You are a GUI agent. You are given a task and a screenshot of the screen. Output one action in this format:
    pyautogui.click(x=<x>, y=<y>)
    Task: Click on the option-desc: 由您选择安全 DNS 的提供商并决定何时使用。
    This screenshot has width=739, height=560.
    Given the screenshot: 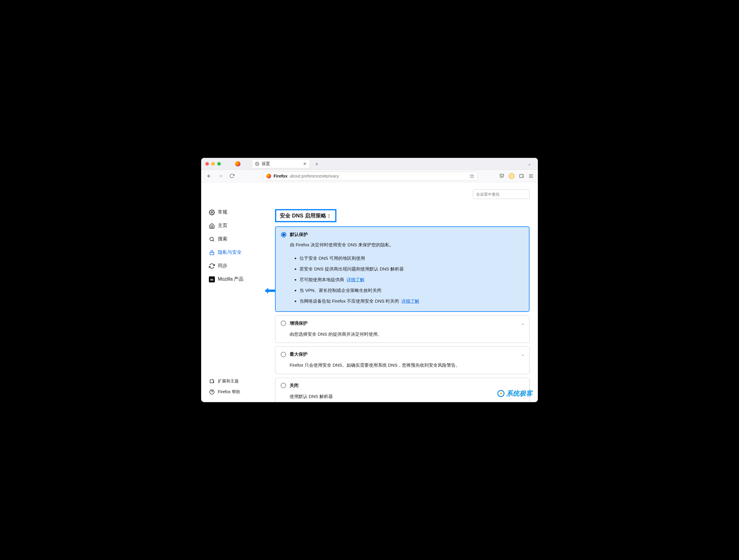 What is the action you would take?
    pyautogui.click(x=407, y=334)
    